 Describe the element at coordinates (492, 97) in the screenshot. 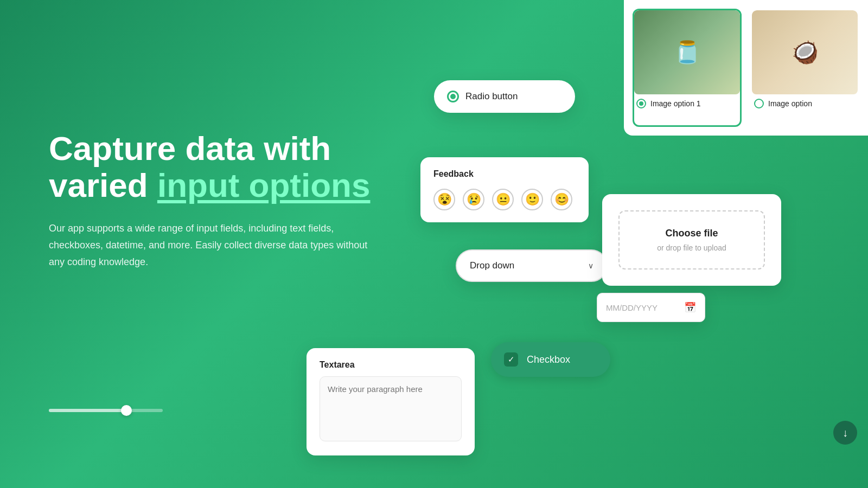

I see `radio-label: Radio button` at that location.